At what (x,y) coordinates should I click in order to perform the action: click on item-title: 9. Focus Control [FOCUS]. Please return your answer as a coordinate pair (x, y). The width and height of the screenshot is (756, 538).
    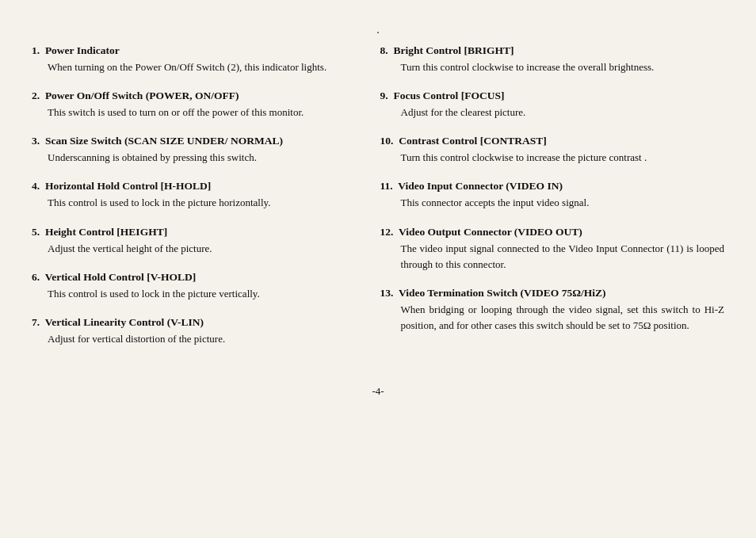
    Looking at the image, I should click on (552, 96).